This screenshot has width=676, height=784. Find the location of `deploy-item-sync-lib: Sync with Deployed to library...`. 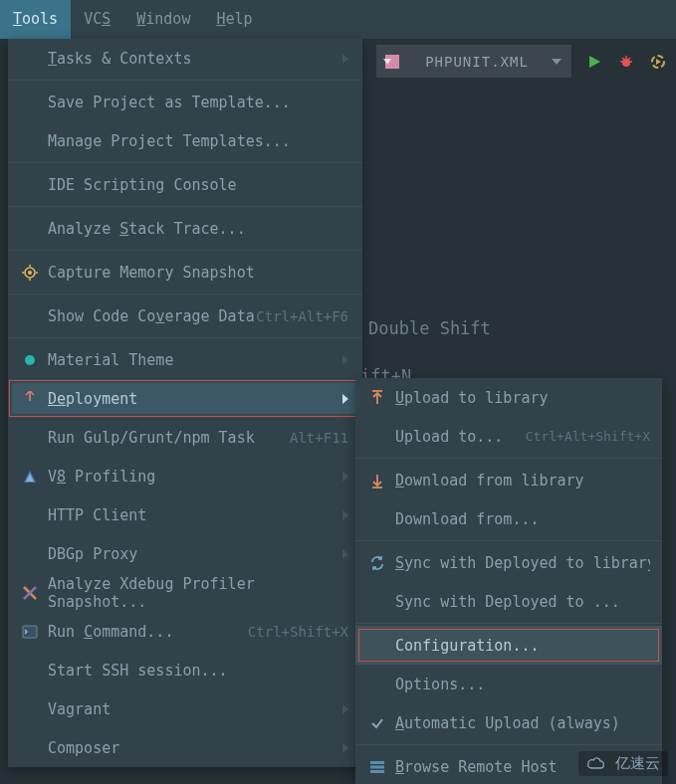

deploy-item-sync-lib: Sync with Deployed to library... is located at coordinates (509, 563).